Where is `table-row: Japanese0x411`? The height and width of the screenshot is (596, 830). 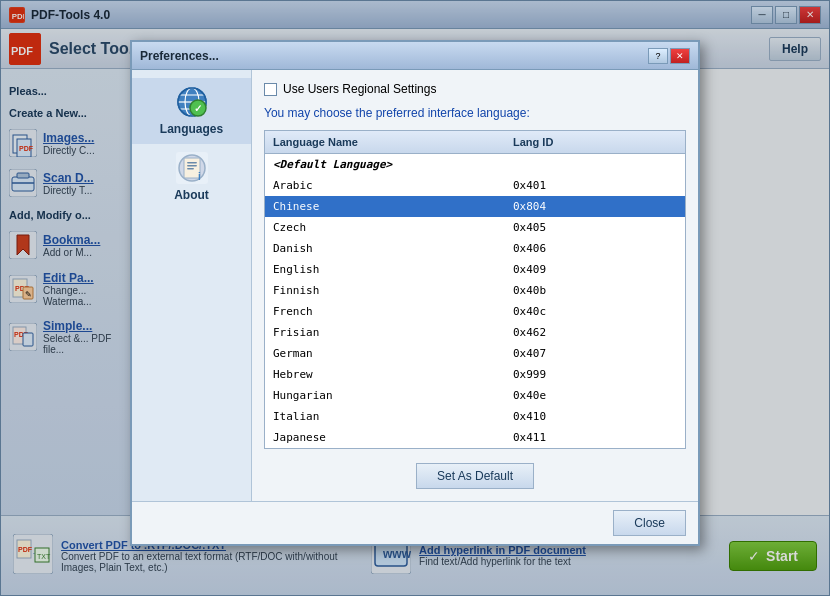
table-row: Japanese0x411 is located at coordinates (475, 438).